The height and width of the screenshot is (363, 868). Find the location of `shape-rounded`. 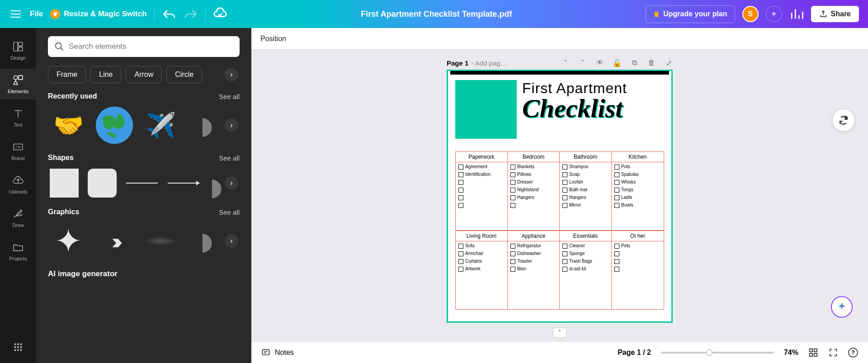

shape-rounded is located at coordinates (102, 183).